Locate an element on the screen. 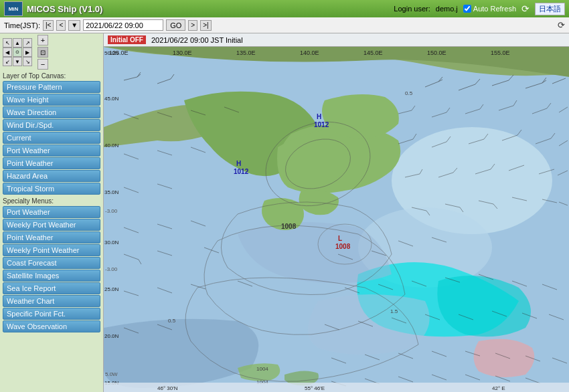  go-button: GO is located at coordinates (175, 25).